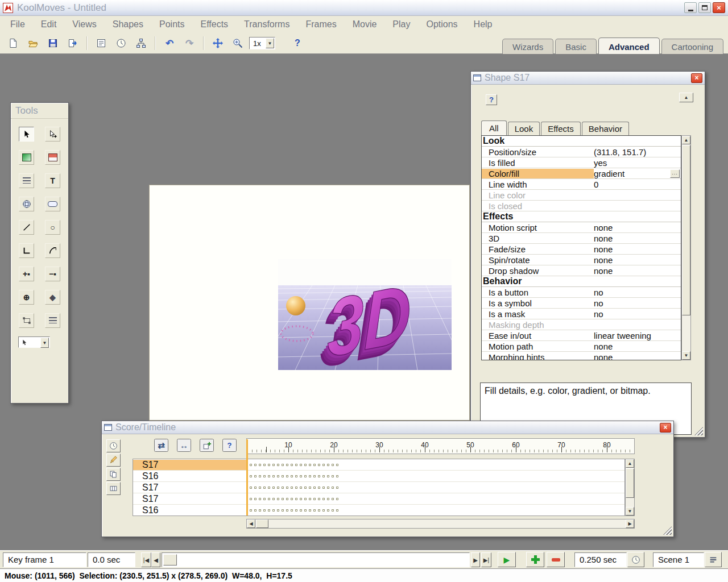 Image resolution: width=728 pixels, height=582 pixels. I want to click on property-row: Line width 0, so click(581, 184).